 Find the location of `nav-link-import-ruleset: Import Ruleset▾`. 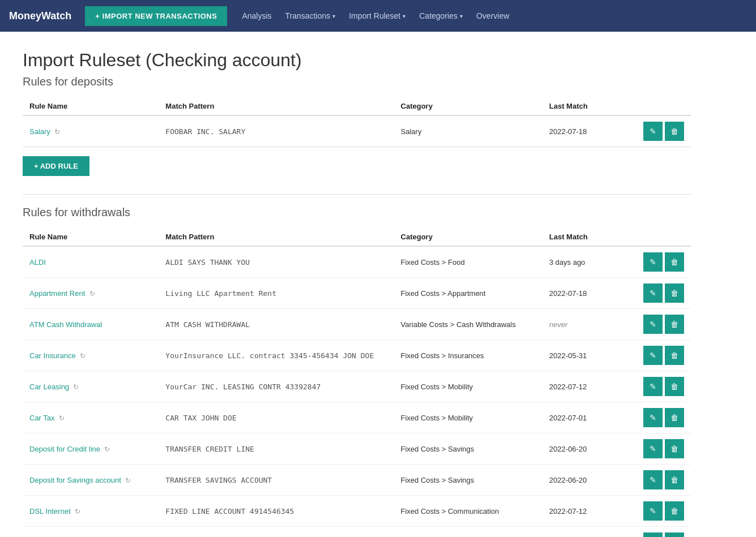

nav-link-import-ruleset: Import Ruleset▾ is located at coordinates (377, 16).